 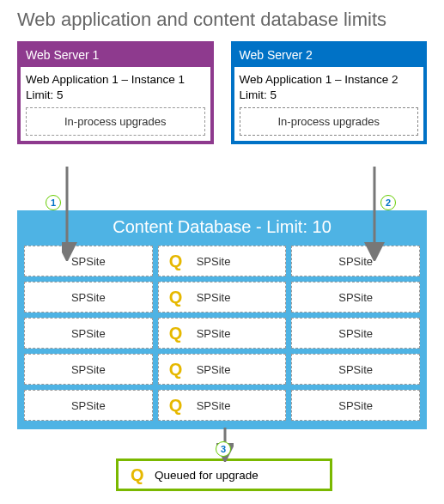 I want to click on step-badge-1: 1, so click(x=53, y=203).